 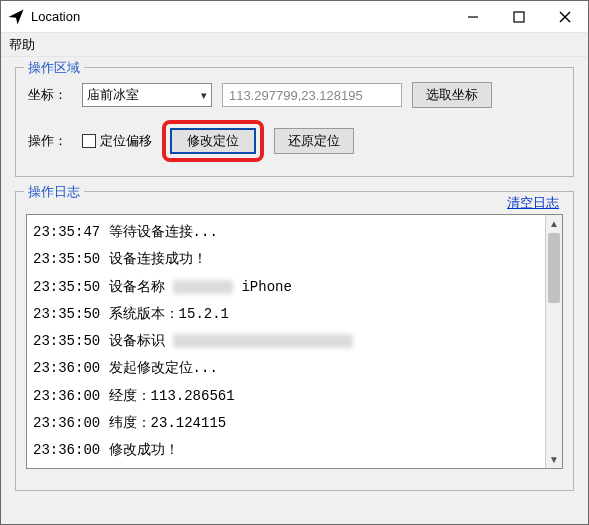 What do you see at coordinates (213, 141) in the screenshot?
I see `modify-location-button: 修改定位` at bounding box center [213, 141].